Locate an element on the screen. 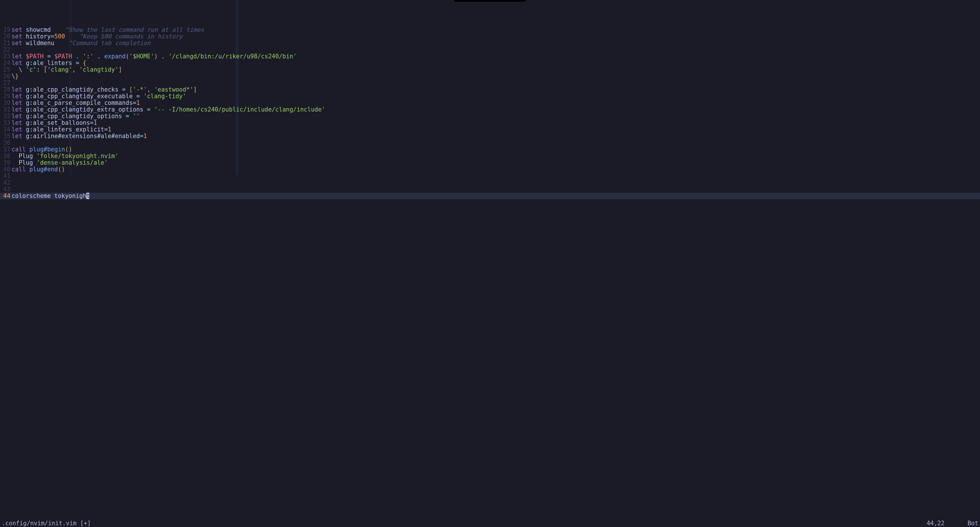 This screenshot has width=980, height=527. code-line: 39 Plug 'dense-analysis/ale' is located at coordinates (490, 163).